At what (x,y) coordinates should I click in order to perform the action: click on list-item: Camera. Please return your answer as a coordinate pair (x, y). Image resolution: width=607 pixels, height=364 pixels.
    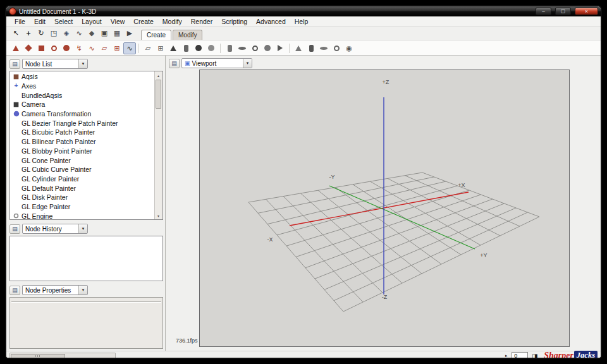
    Looking at the image, I should click on (82, 105).